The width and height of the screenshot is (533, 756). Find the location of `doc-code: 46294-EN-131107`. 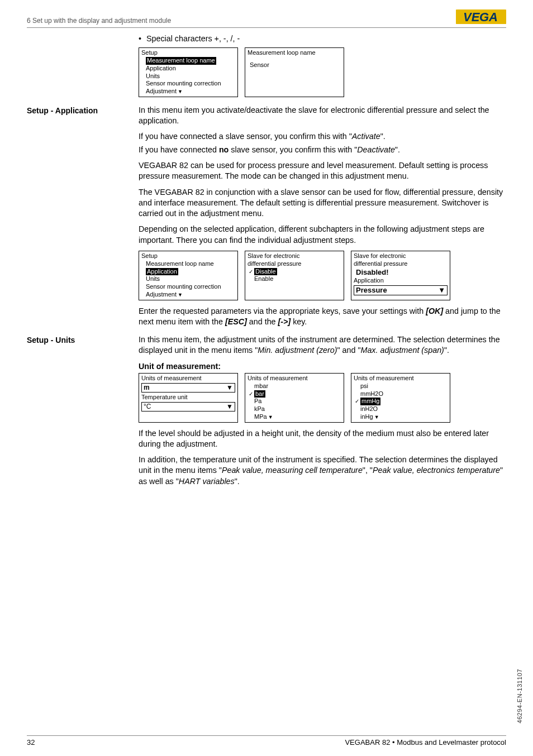

doc-code: 46294-EN-131107 is located at coordinates (520, 696).